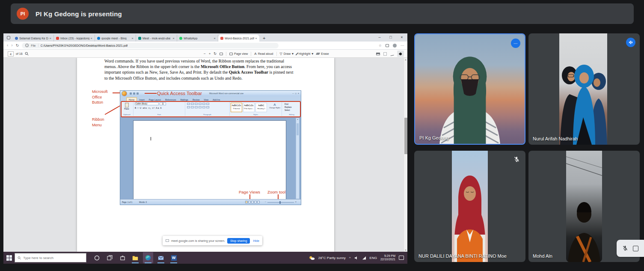  I want to click on profile-avatar, so click(395, 45).